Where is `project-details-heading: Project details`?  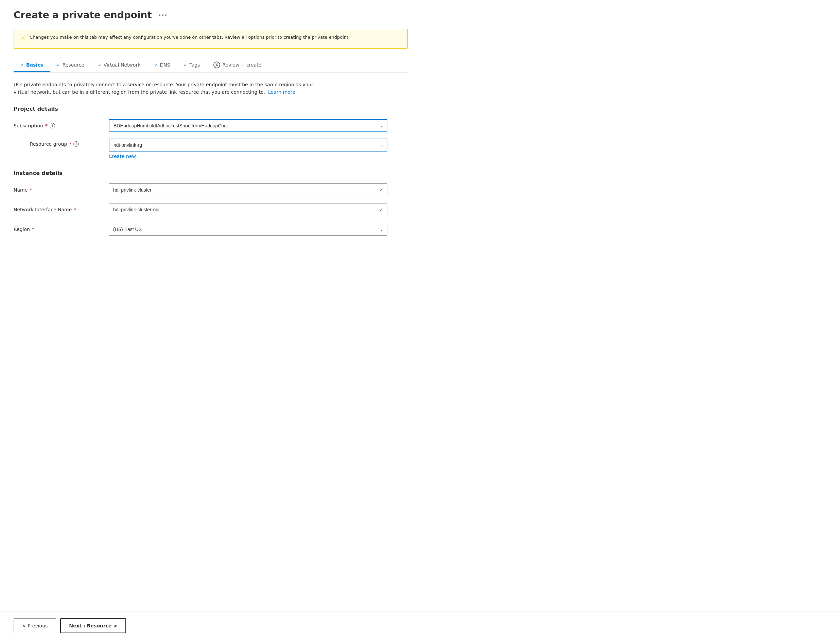 project-details-heading: Project details is located at coordinates (211, 109).